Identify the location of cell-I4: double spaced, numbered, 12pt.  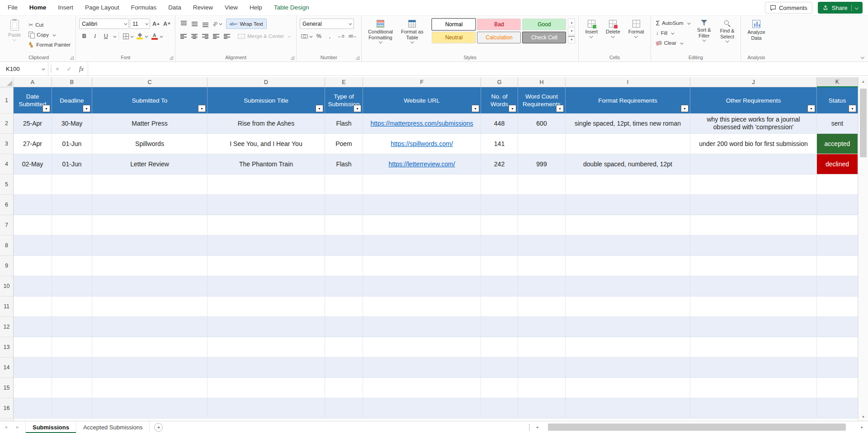
(628, 165).